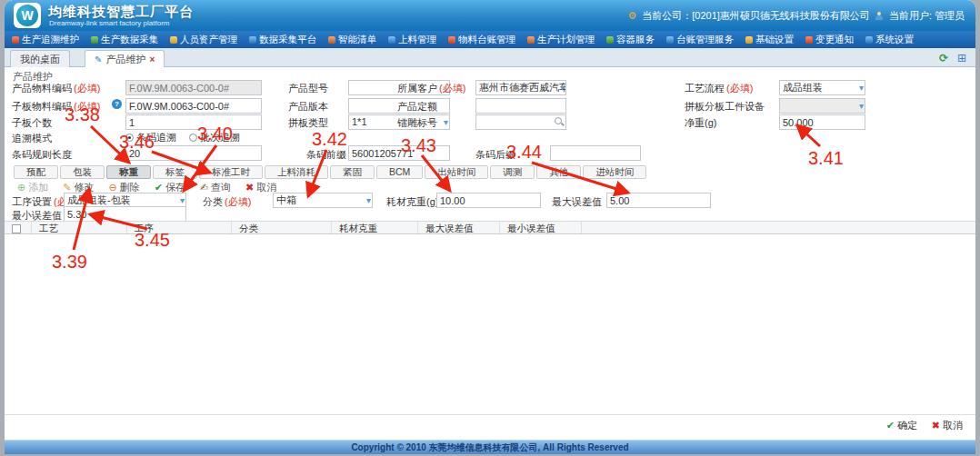  Describe the element at coordinates (227, 202) in the screenshot. I see `category-label: 分类(必填)` at that location.